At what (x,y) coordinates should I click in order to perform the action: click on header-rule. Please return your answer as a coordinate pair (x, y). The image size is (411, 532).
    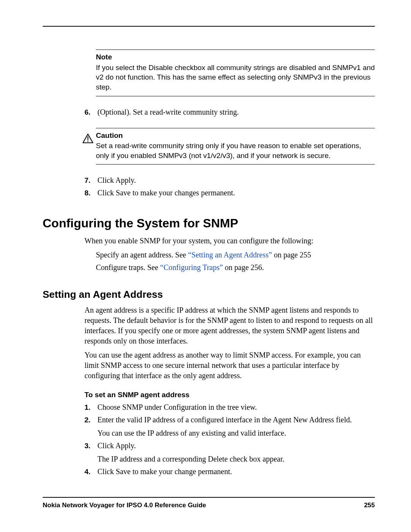
    Looking at the image, I should click on (209, 26).